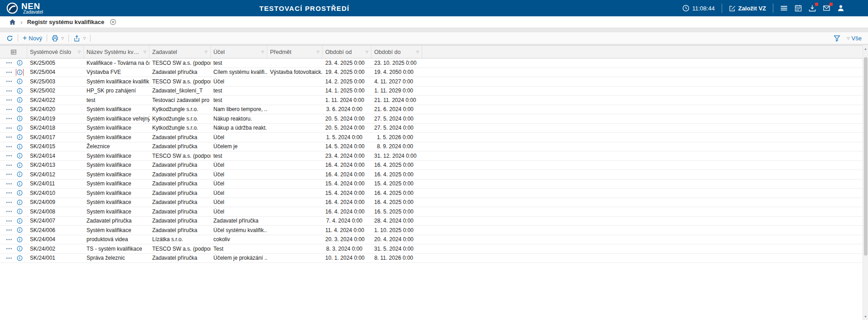  What do you see at coordinates (180, 52) in the screenshot?
I see `column-header-contracting-authority: Zadavatel ▽` at bounding box center [180, 52].